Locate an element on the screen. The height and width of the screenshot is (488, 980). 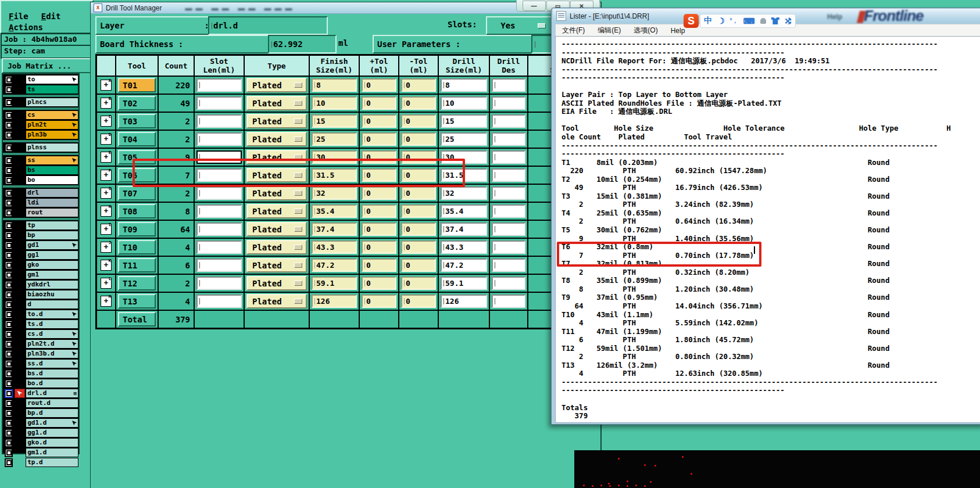
tool-button: T08 is located at coordinates (137, 211).